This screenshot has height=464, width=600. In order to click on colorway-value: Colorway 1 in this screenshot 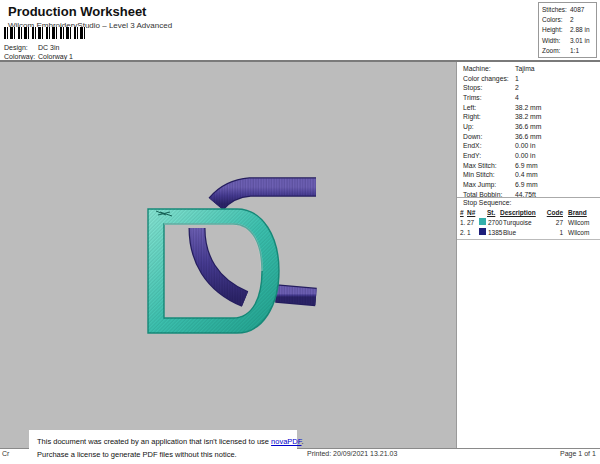, I will do `click(56, 56)`.